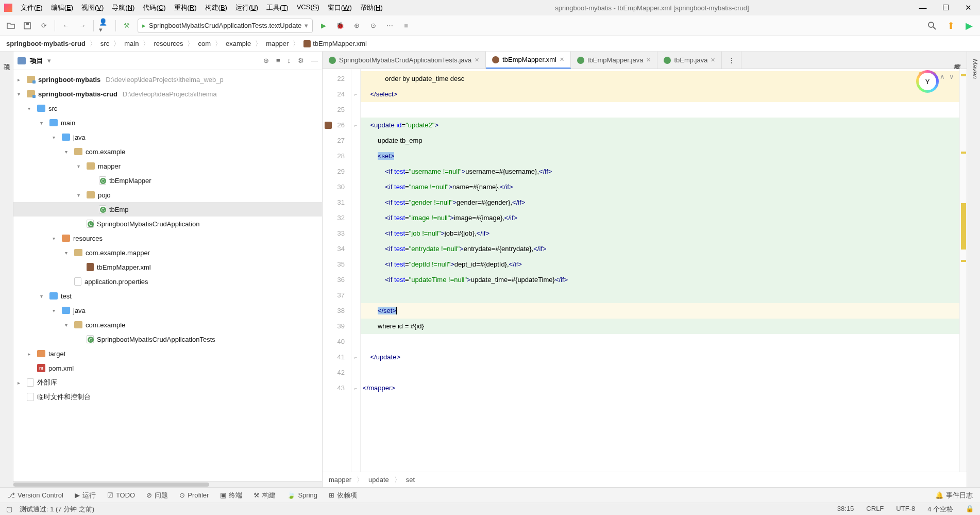  Describe the element at coordinates (32, 8) in the screenshot. I see `menu-item: 文件(F)` at that location.